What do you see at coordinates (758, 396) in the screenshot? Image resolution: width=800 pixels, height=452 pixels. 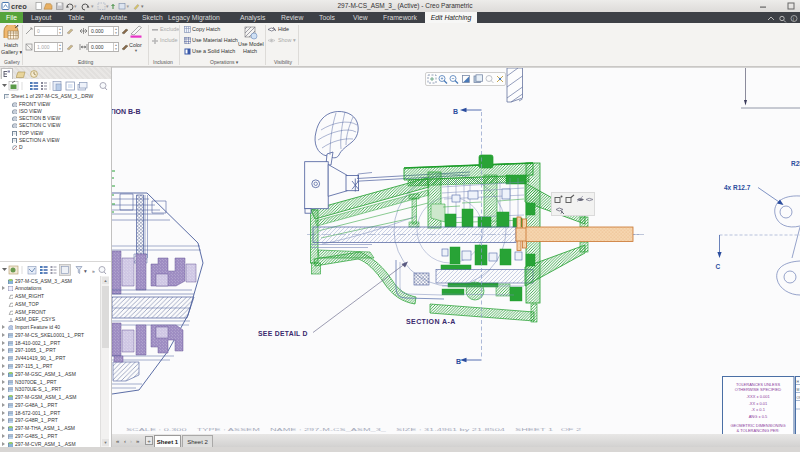 I see `svg-text: .XXX ± 0.001` at bounding box center [758, 396].